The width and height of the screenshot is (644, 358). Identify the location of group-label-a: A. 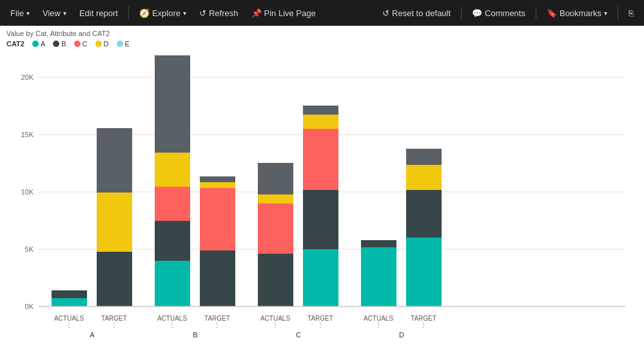
(92, 335).